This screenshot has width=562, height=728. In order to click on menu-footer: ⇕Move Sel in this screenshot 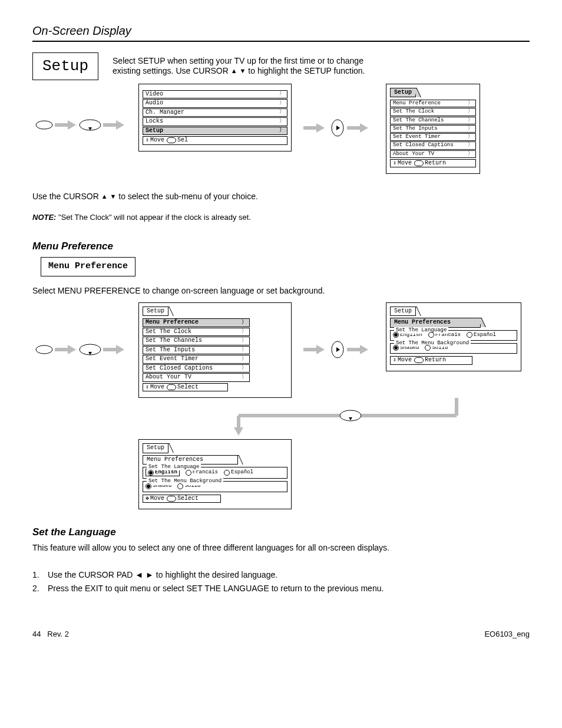, I will do `click(215, 140)`.